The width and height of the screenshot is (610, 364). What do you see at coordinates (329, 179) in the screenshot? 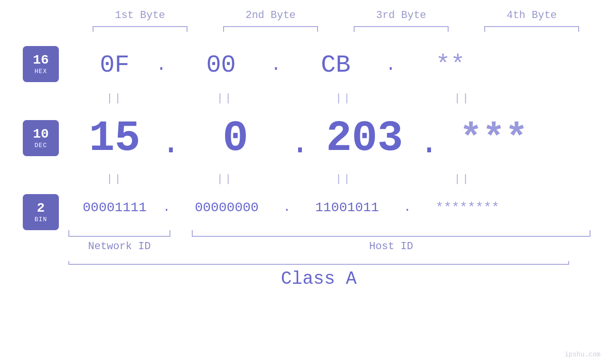
I see `equals-row-2: || || || ||` at bounding box center [329, 179].